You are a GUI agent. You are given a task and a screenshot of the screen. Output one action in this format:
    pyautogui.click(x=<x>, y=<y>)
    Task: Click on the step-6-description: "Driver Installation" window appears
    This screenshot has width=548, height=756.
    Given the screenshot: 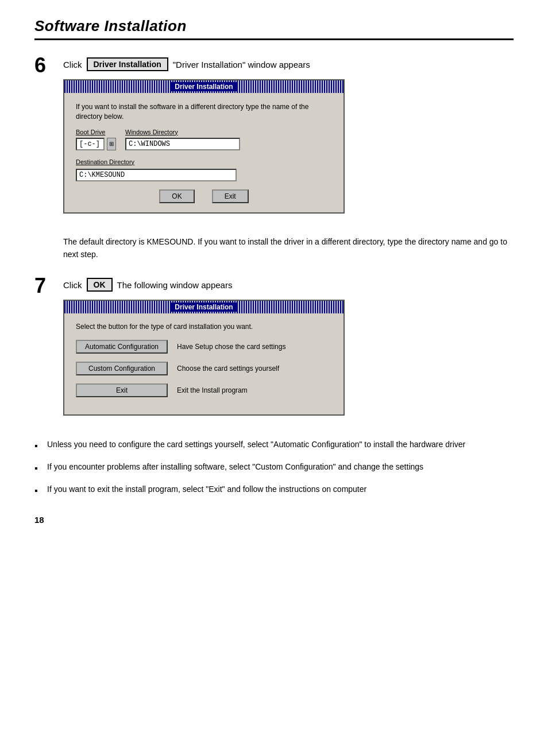 What is the action you would take?
    pyautogui.click(x=241, y=64)
    